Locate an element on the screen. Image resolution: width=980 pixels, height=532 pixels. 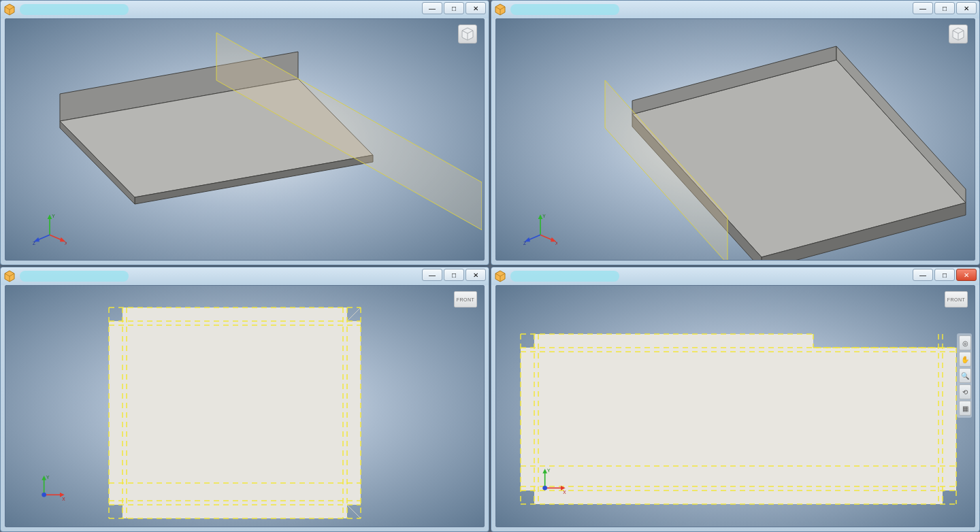
nav-wheel-button: ◎ is located at coordinates (965, 343).